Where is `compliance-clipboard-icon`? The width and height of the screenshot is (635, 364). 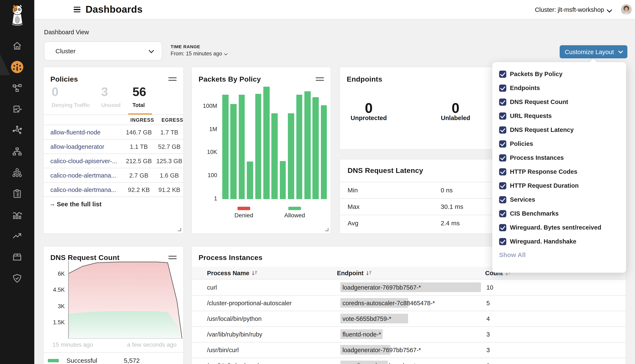
compliance-clipboard-icon is located at coordinates (17, 194).